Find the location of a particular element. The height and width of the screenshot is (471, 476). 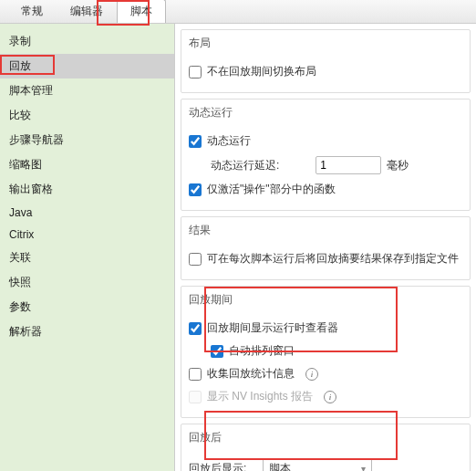

checkbox-show-nv is located at coordinates (195, 397).